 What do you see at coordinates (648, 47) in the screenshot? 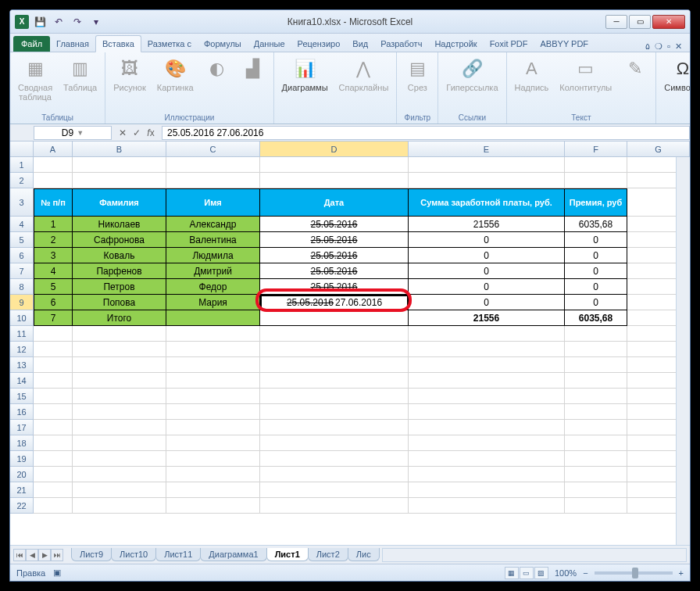
I see `minimize-ribbon-icon: ۵` at bounding box center [648, 47].